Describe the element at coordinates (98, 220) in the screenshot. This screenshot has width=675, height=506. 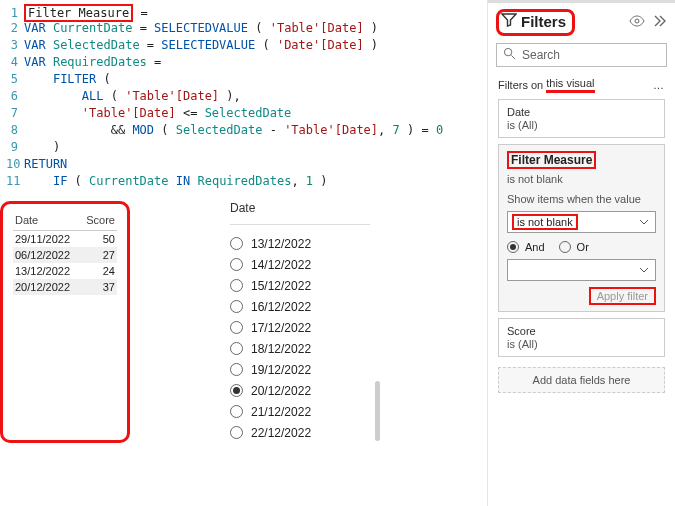
I see `col-score: Score` at that location.